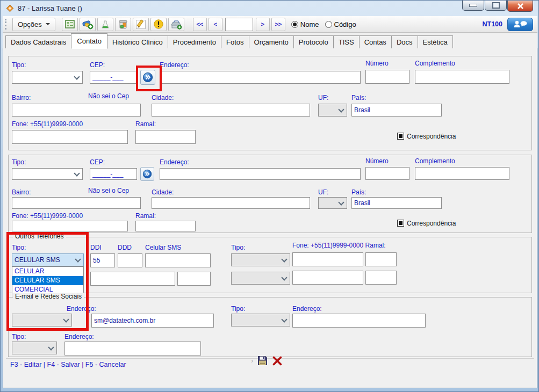  Describe the element at coordinates (333, 110) in the screenshot. I see `address1-uf-select` at that location.